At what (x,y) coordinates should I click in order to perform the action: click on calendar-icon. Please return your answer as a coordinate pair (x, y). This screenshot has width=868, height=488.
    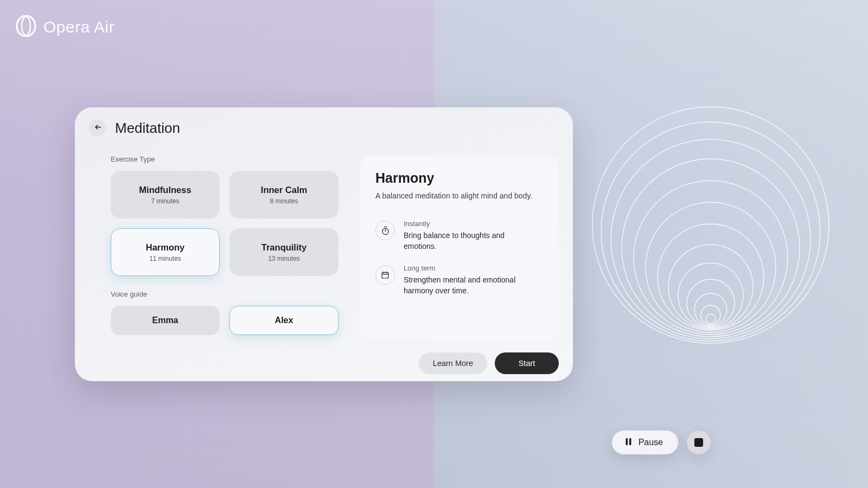
    Looking at the image, I should click on (385, 275).